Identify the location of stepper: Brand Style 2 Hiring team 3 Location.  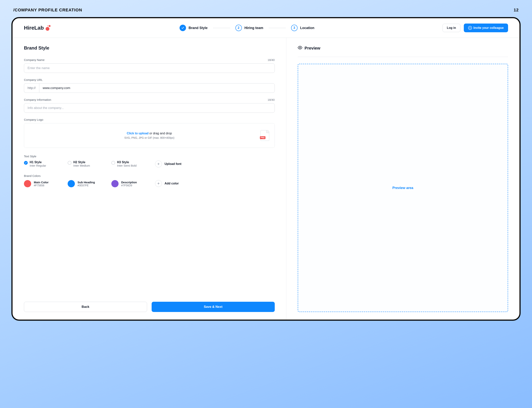
(247, 28).